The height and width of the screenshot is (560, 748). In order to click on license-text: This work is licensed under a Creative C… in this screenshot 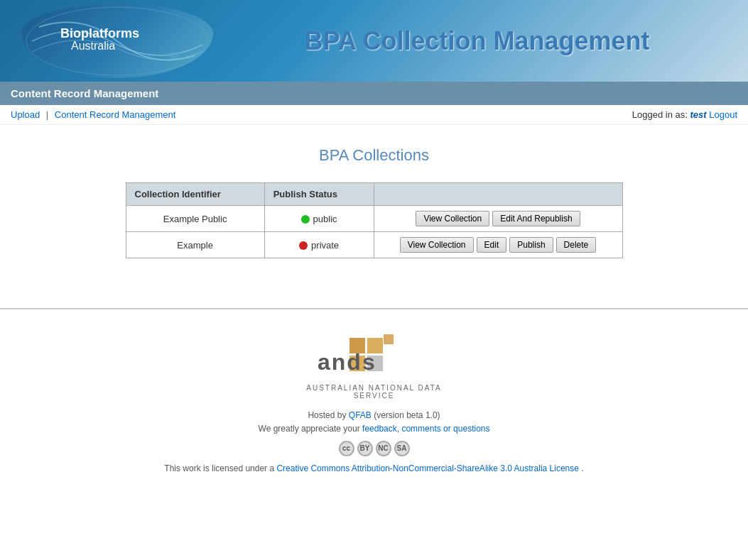, I will do `click(374, 468)`.